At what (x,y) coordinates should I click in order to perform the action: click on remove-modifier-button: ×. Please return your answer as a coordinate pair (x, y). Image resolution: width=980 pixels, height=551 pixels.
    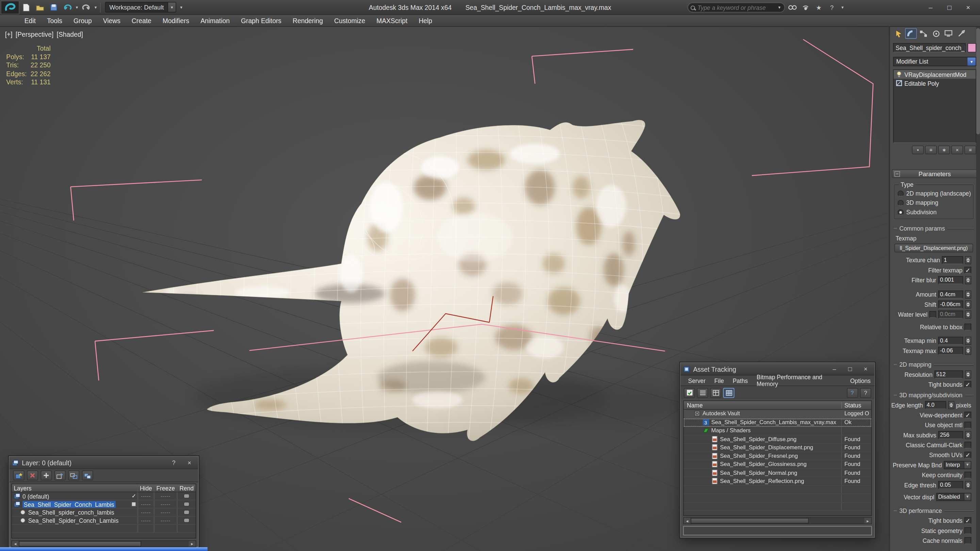
    Looking at the image, I should click on (957, 150).